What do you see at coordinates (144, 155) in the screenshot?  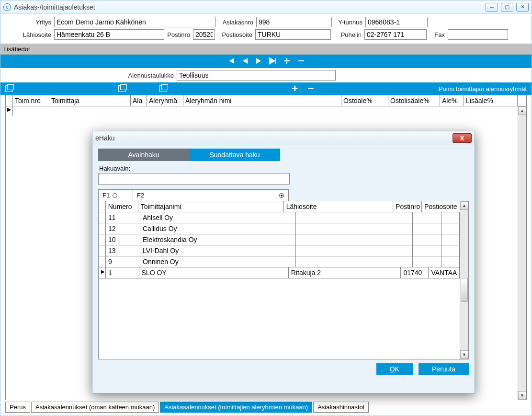 I see `tab-avainhaku: Avainhaku` at bounding box center [144, 155].